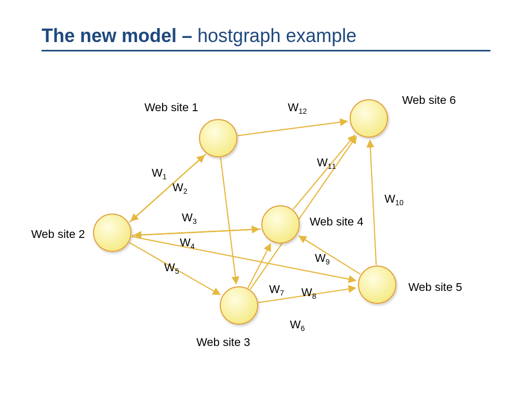  Describe the element at coordinates (337, 222) in the screenshot. I see `node-label-n4: Web site 4` at that location.